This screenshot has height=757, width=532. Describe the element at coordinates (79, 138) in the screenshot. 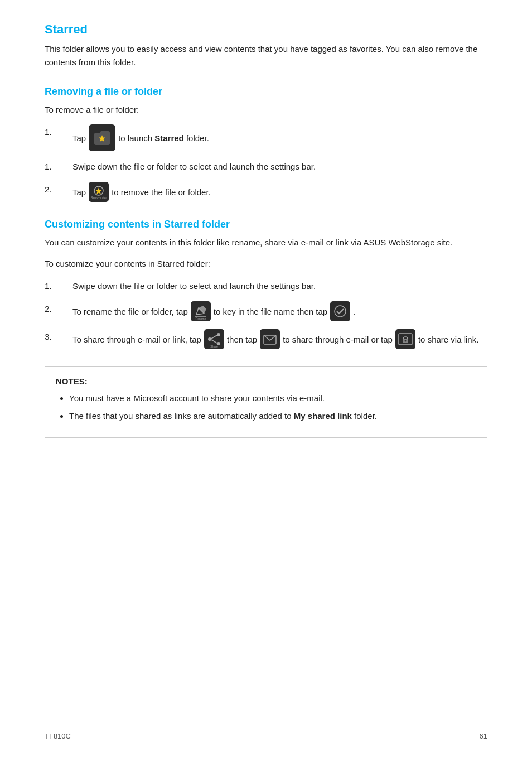

I see `tap-label-1: Tap` at that location.